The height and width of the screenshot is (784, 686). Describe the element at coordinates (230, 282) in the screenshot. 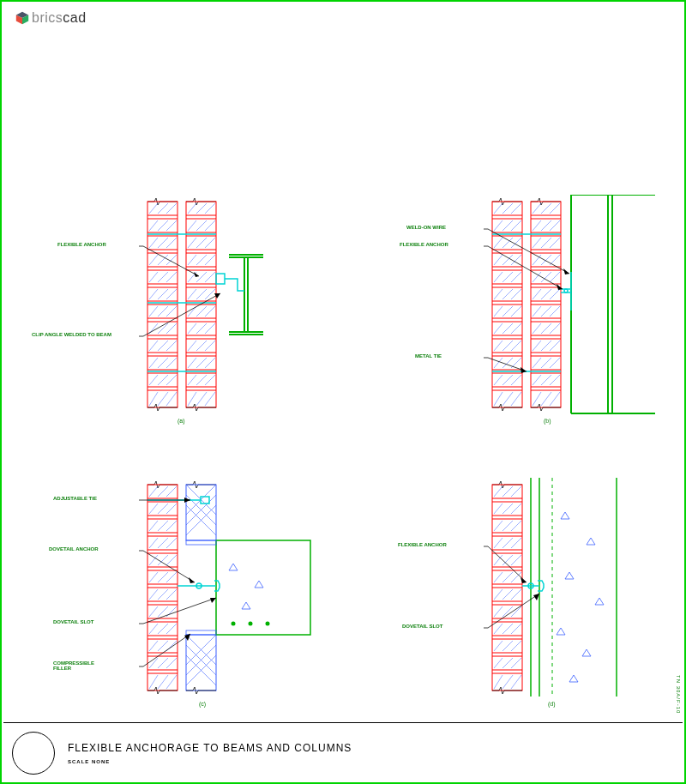

I see `flexible-anchor` at that location.